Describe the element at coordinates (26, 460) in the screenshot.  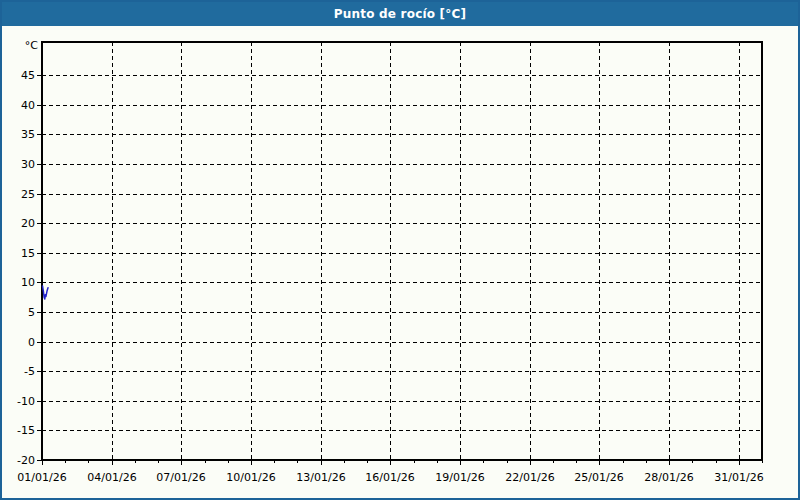
I see `y-axis-tick-label: -20` at that location.